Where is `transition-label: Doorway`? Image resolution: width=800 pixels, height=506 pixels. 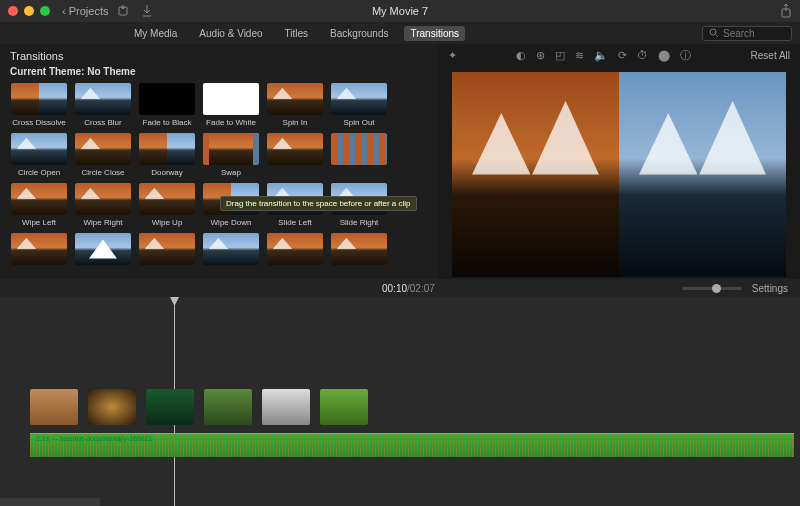 transition-label: Doorway is located at coordinates (167, 172).